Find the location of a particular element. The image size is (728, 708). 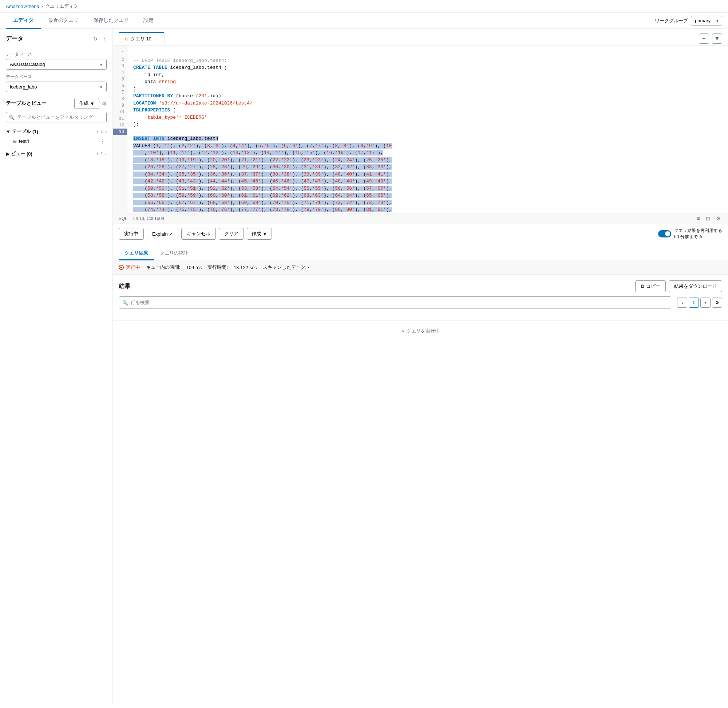

tables-pagination: ‹ 1 › is located at coordinates (102, 132).